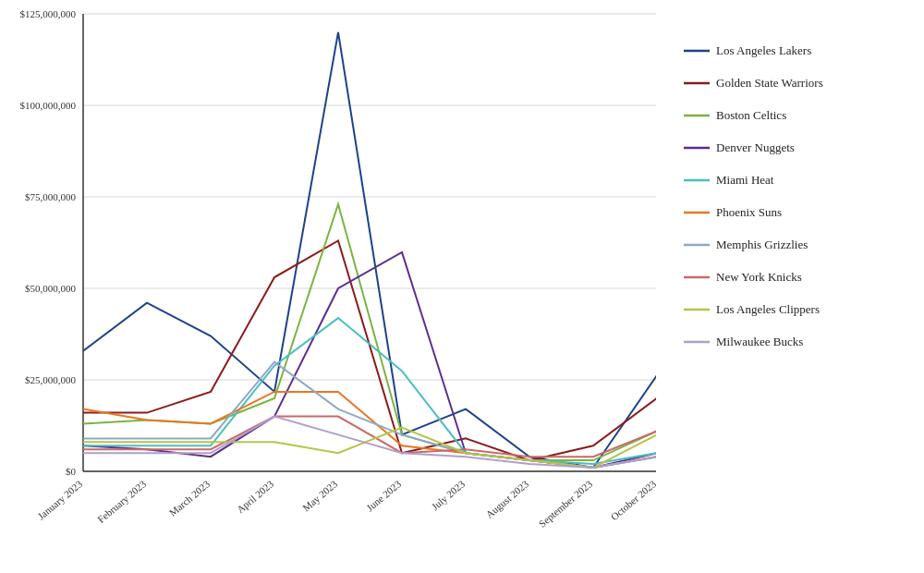  I want to click on legend-clippers: Los Angeles Clippers, so click(752, 309).